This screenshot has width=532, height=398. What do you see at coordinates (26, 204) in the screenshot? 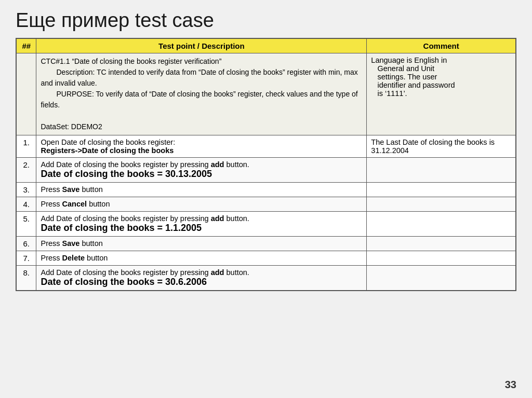
I see `row-4-num: 4.` at bounding box center [26, 204].